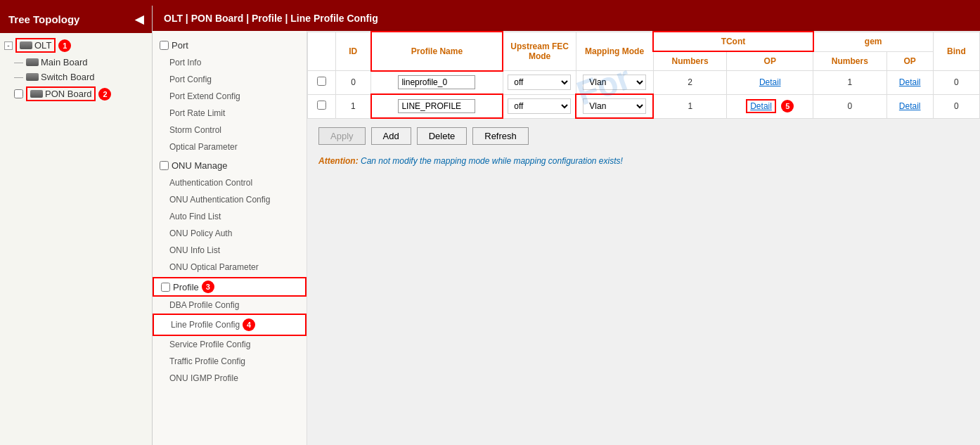  Describe the element at coordinates (229, 361) in the screenshot. I see `nav-item-traffic-profile-config: Traffic Profile Config` at that location.